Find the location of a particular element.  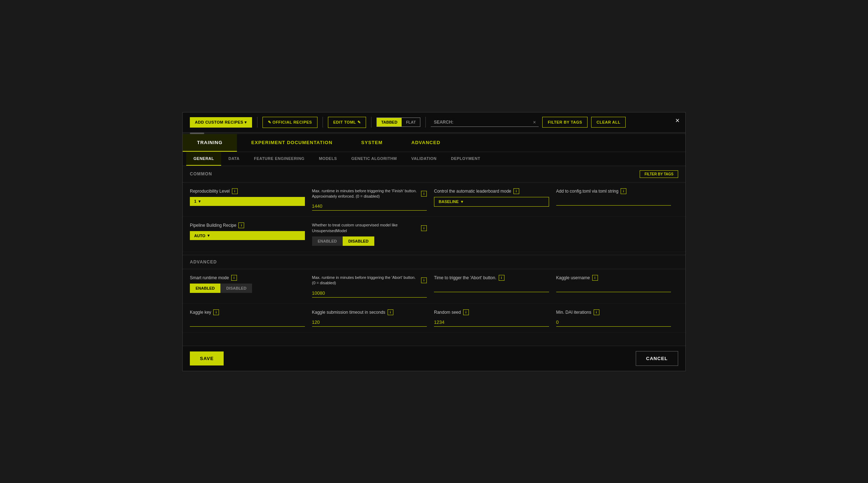

view-toggle-group: TABBED FLAT is located at coordinates (398, 122).